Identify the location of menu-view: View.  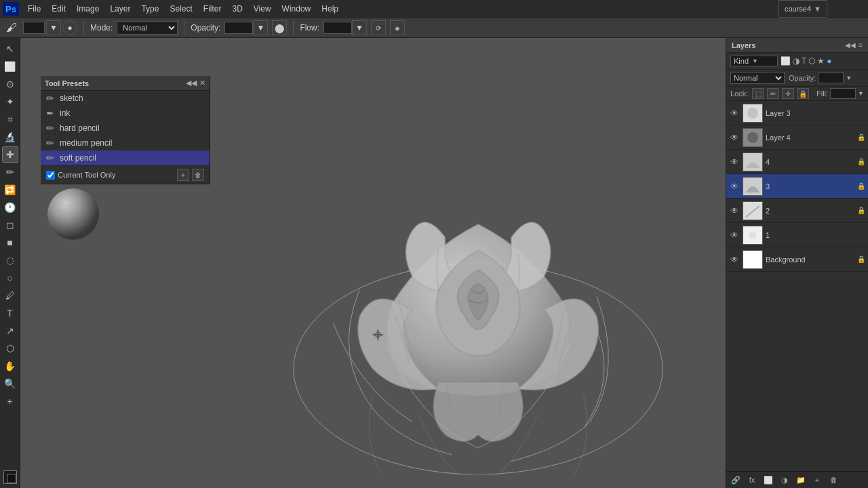
(262, 9).